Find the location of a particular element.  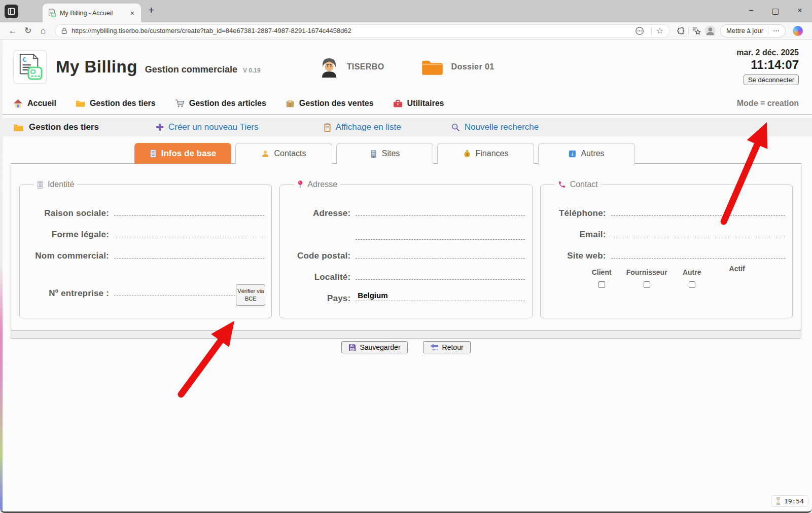

save-button: Sauvegarder is located at coordinates (374, 347).